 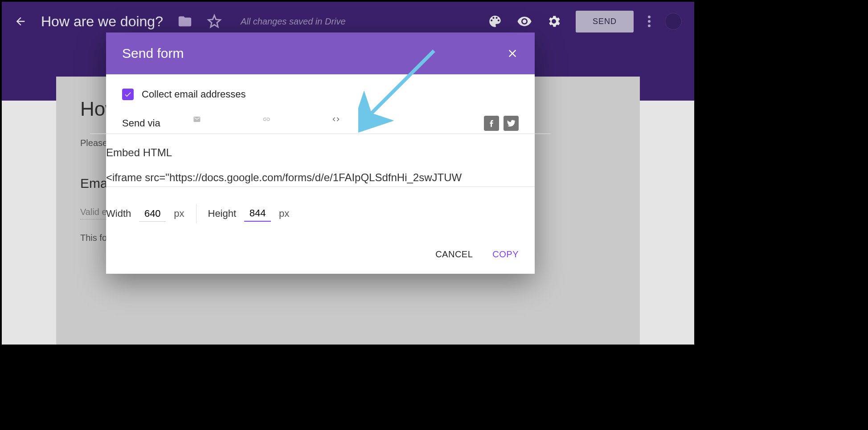 What do you see at coordinates (128, 94) in the screenshot?
I see `check-icon` at bounding box center [128, 94].